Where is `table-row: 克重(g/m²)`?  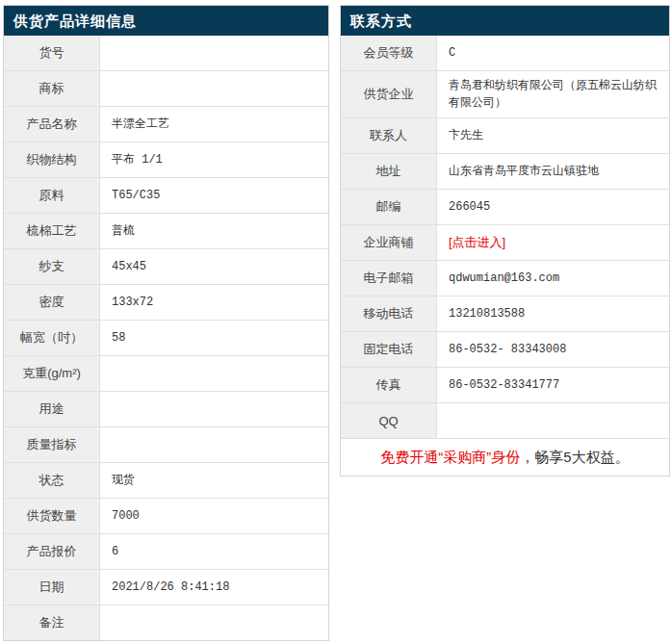 table-row: 克重(g/m²) is located at coordinates (166, 374).